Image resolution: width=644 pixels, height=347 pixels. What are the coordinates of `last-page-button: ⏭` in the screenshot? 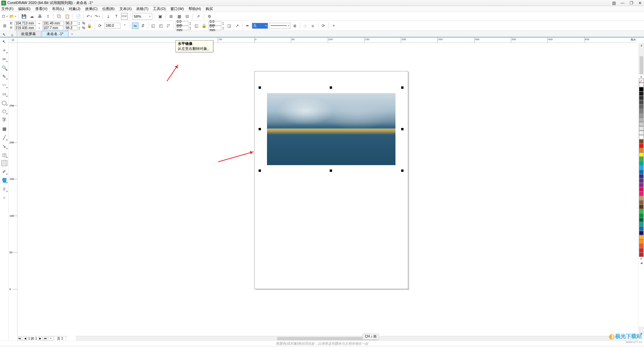 It's located at (46, 339).